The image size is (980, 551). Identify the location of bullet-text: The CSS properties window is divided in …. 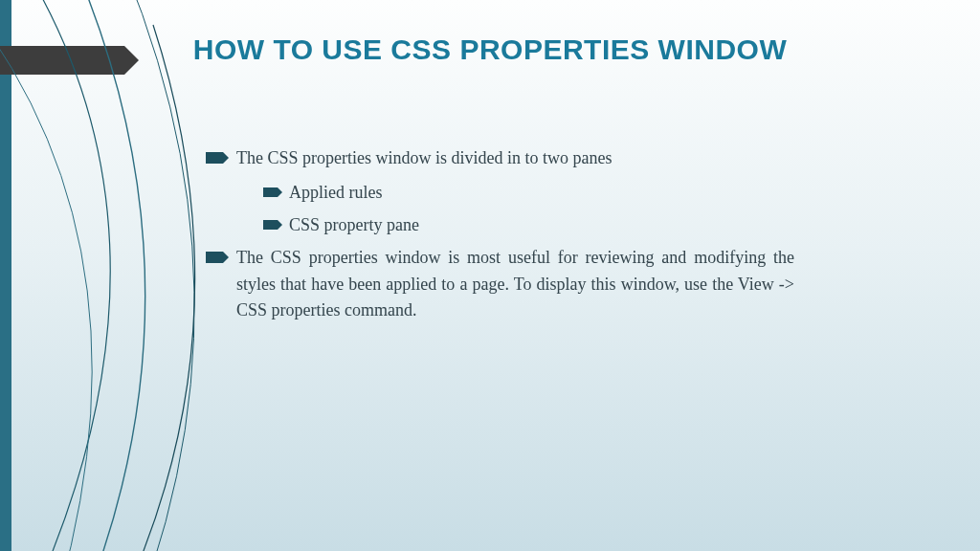
(515, 159).